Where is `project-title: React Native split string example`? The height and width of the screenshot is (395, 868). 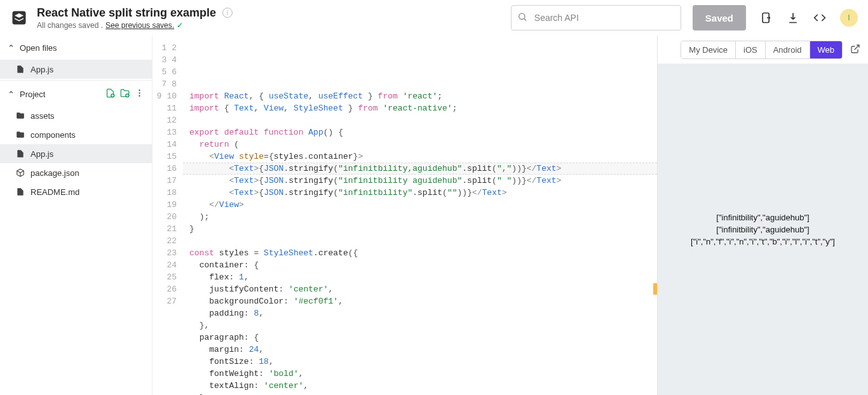 project-title: React Native split string example is located at coordinates (126, 13).